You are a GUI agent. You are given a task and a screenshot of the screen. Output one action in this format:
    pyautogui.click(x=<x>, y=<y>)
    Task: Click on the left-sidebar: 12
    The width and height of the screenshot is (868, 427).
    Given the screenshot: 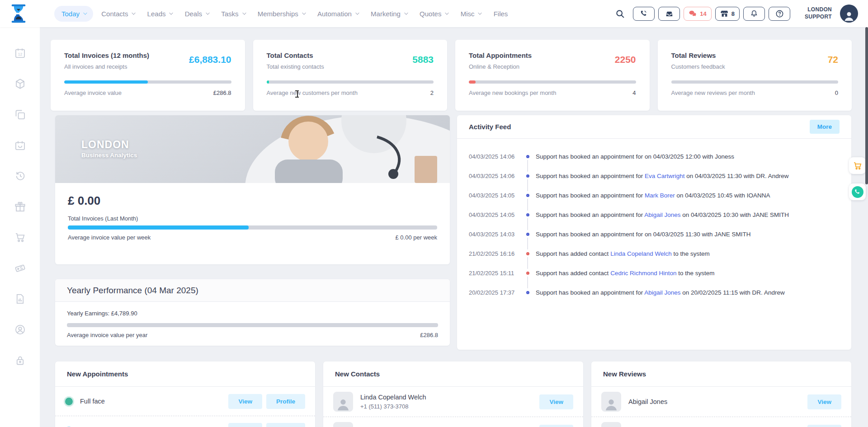 What is the action you would take?
    pyautogui.click(x=20, y=227)
    